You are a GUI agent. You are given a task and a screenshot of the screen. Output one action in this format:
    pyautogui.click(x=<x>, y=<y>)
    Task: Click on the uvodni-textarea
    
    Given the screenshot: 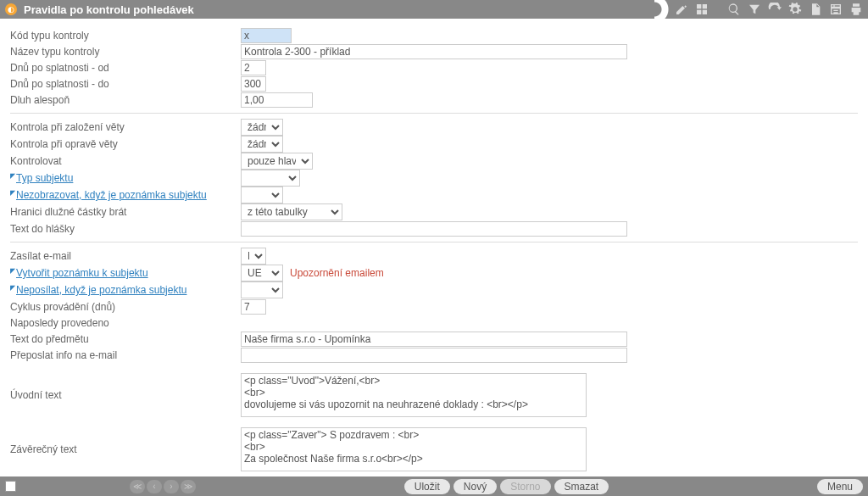 What is the action you would take?
    pyautogui.click(x=414, y=395)
    